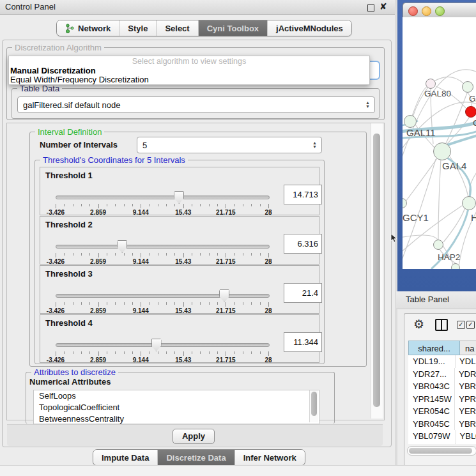  What do you see at coordinates (377, 271) in the screenshot?
I see `settings-vertical-scrollbar` at bounding box center [377, 271].